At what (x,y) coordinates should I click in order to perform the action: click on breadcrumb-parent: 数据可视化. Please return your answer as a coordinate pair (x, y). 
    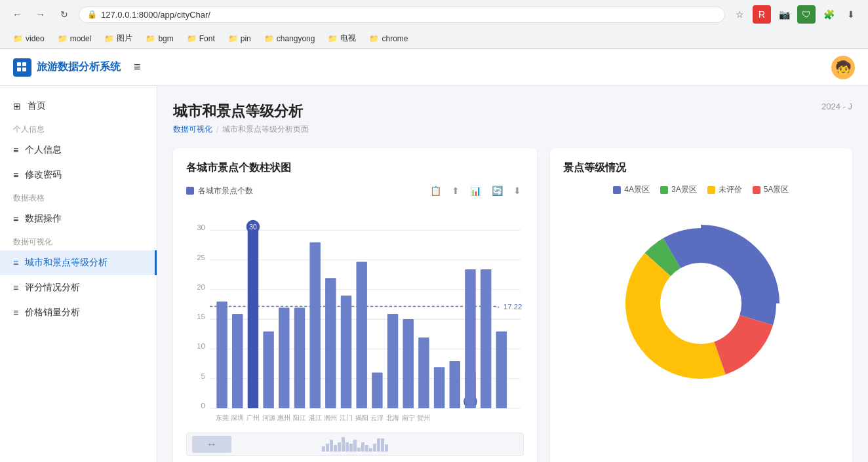
    Looking at the image, I should click on (193, 130).